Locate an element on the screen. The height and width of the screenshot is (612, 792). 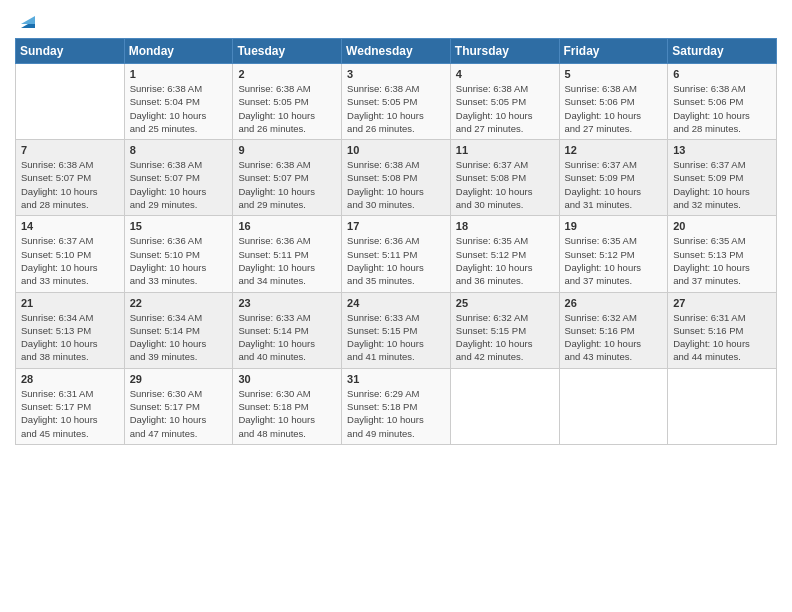
calendar-cell: 24Sunrise: 6:33 AMSunset: 5:15 PMDayligh… is located at coordinates (396, 330).